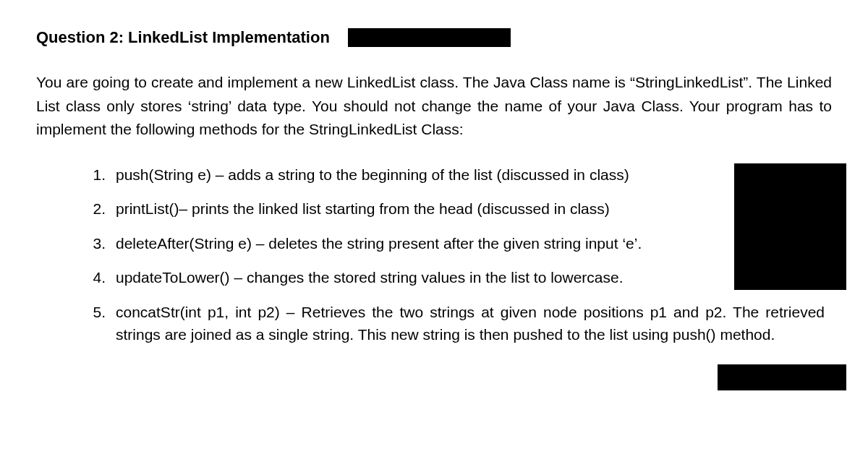  What do you see at coordinates (430, 38) in the screenshot?
I see `redaction-block-heading` at bounding box center [430, 38].